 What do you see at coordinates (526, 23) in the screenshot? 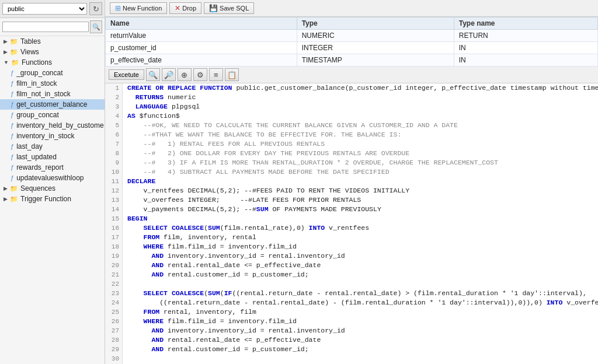
I see `col-type-name: Type name` at bounding box center [526, 23].